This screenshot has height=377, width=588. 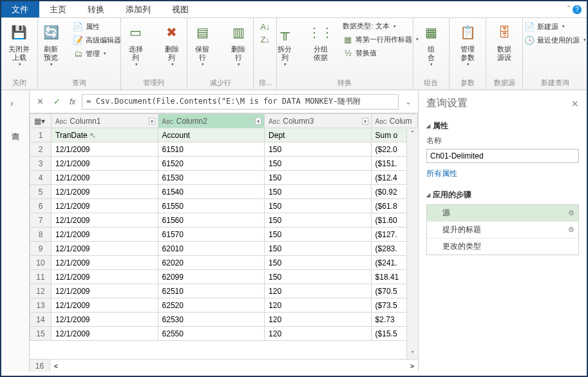 I want to click on select-all-cell: ▦▾, so click(x=41, y=121).